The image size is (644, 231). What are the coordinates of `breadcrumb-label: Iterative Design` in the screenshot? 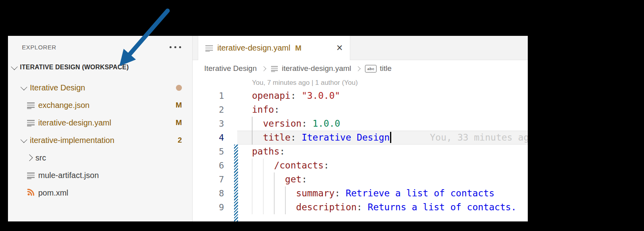 It's located at (230, 69).